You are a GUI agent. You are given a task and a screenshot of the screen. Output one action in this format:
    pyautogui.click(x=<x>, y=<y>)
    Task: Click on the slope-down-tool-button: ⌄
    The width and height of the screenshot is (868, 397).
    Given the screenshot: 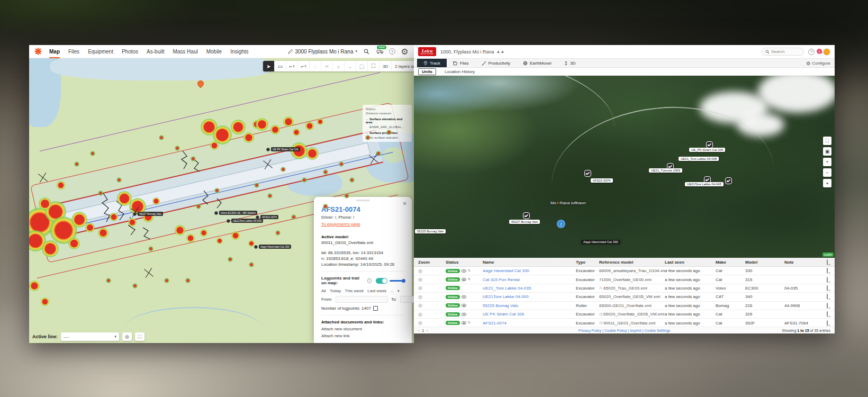 What is the action you would take?
    pyautogui.click(x=350, y=66)
    